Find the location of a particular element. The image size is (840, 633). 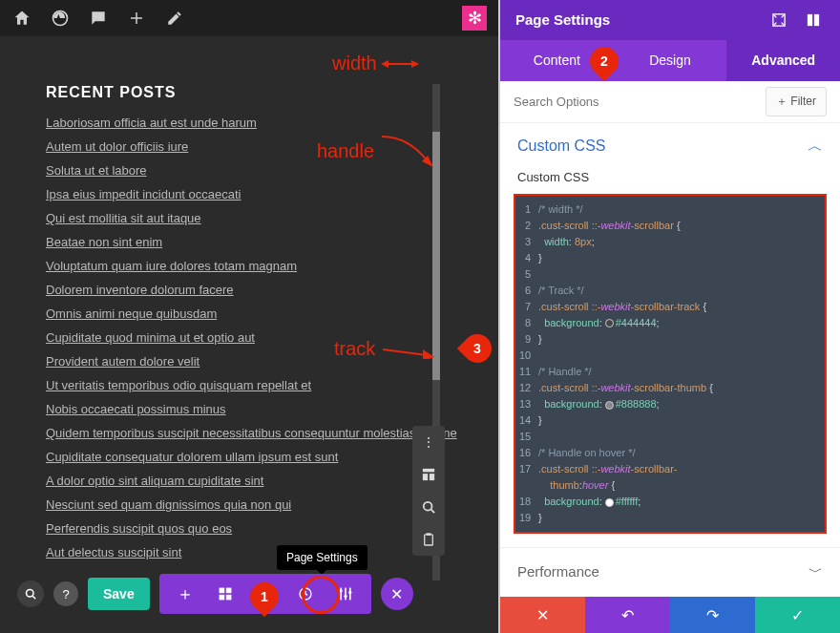

annotation-bubble-3: 3 is located at coordinates (477, 348).